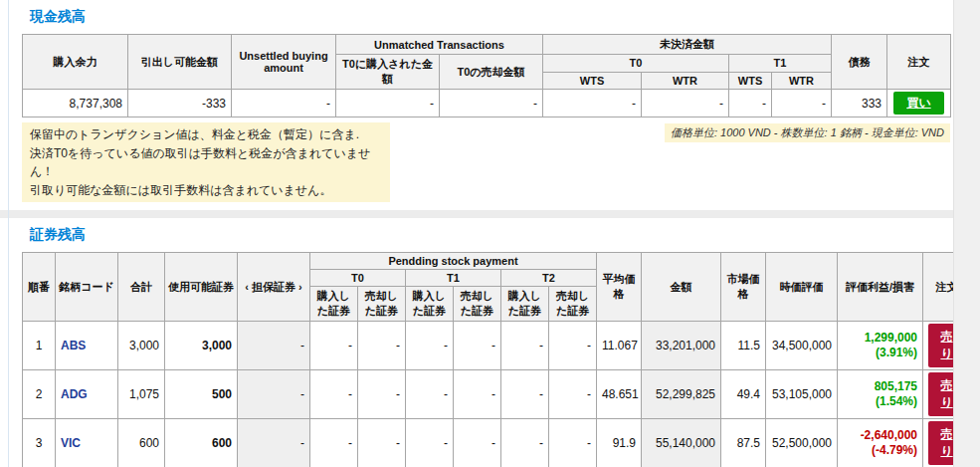 Image resolution: width=980 pixels, height=467 pixels. Describe the element at coordinates (40, 443) in the screenshot. I see `cell-no: 3` at that location.